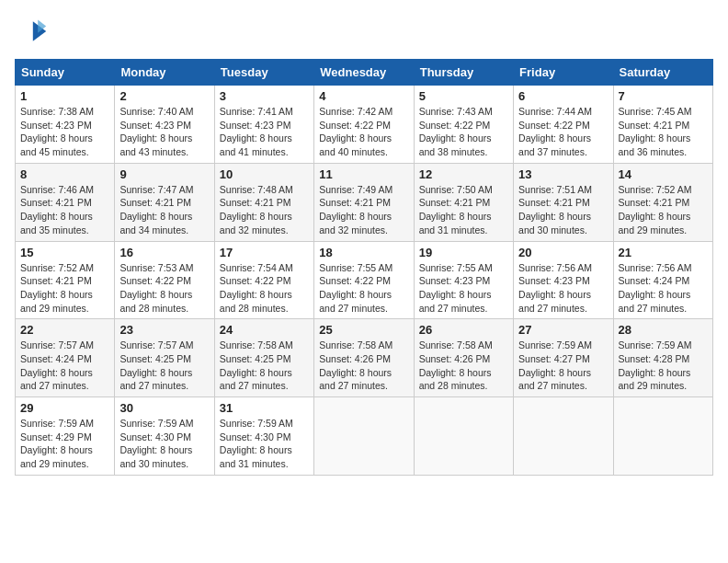  I want to click on day-number: 25, so click(364, 329).